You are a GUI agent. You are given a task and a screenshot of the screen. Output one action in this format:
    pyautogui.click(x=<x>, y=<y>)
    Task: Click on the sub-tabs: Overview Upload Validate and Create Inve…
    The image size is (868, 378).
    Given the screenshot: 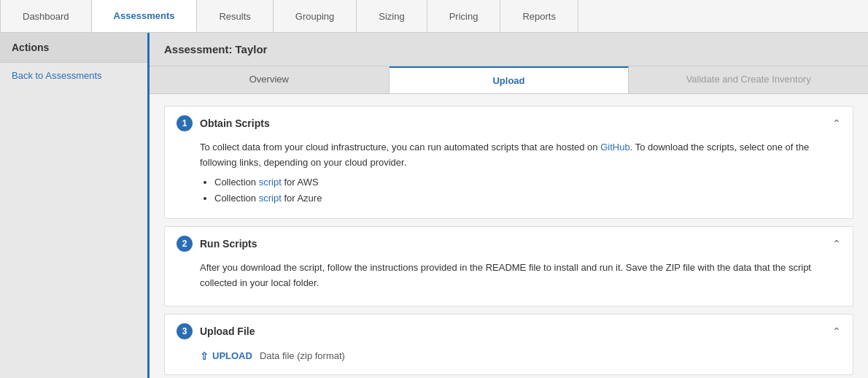 What is the action you would take?
    pyautogui.click(x=509, y=80)
    